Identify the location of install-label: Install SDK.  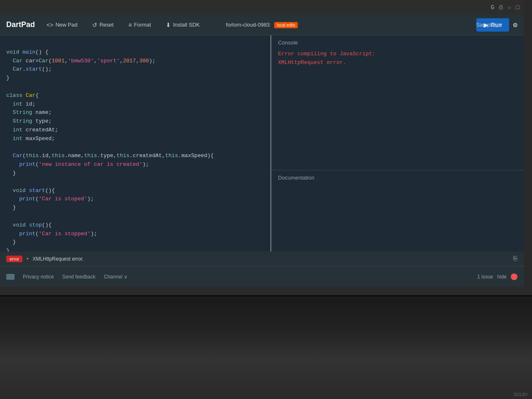
(186, 25).